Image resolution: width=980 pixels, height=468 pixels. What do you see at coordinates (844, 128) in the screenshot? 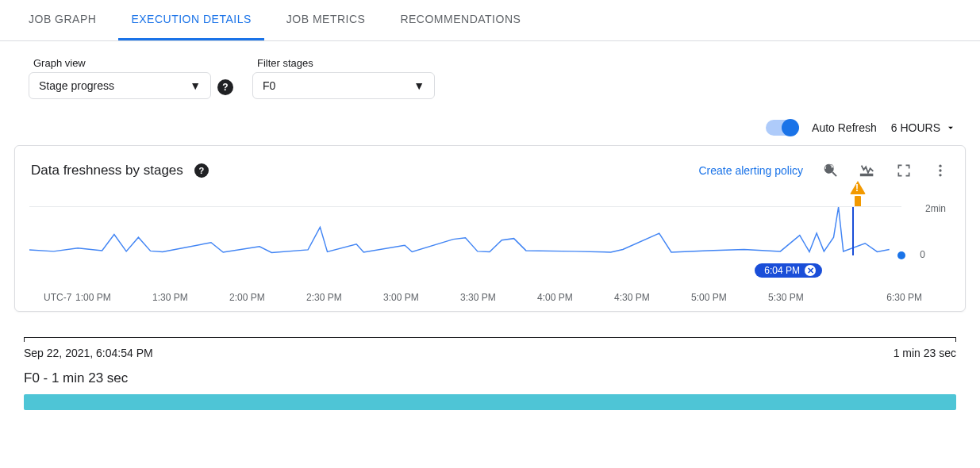
I see `auto-refresh-label: Auto Refresh` at bounding box center [844, 128].